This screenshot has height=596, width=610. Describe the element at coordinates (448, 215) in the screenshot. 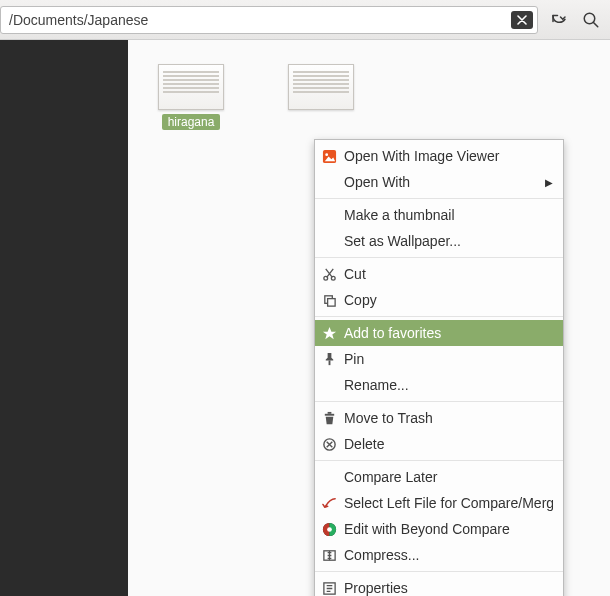

I see `menu-label: Make a thumbnail` at that location.